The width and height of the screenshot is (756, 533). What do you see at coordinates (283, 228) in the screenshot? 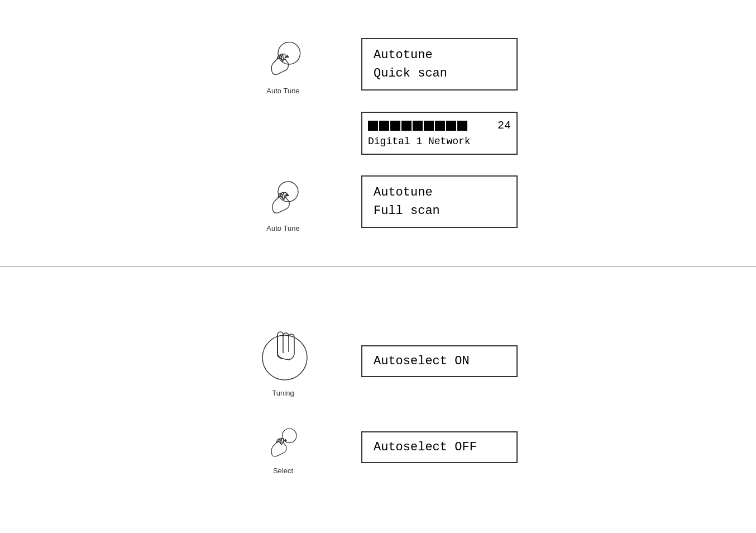
I see `autotune-full-label: Auto Tune` at bounding box center [283, 228].